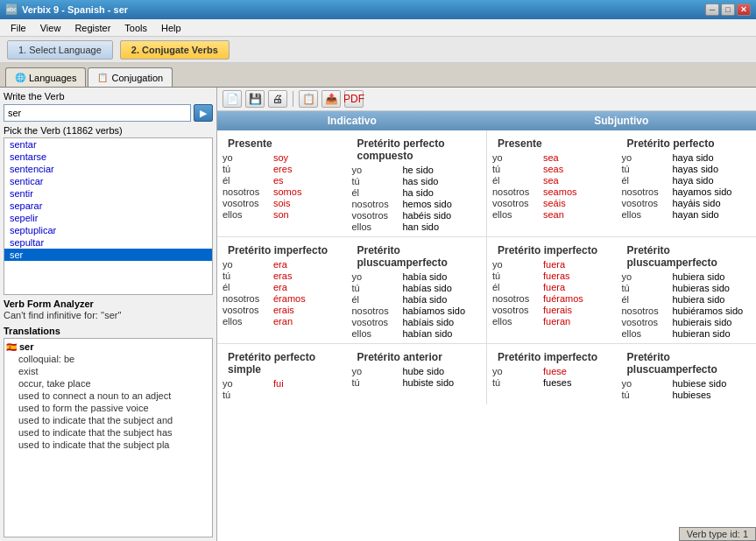  I want to click on verb-item-selected: ser, so click(109, 255).